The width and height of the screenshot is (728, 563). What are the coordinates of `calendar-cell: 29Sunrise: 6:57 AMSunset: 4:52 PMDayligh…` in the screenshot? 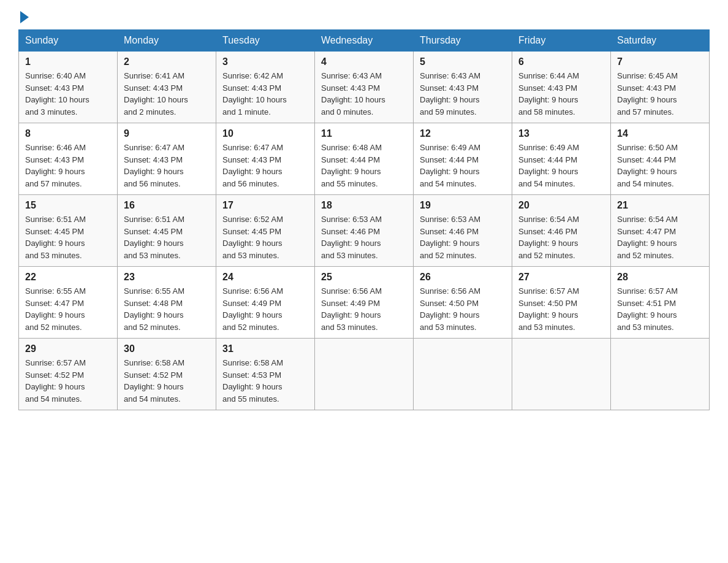 It's located at (69, 374).